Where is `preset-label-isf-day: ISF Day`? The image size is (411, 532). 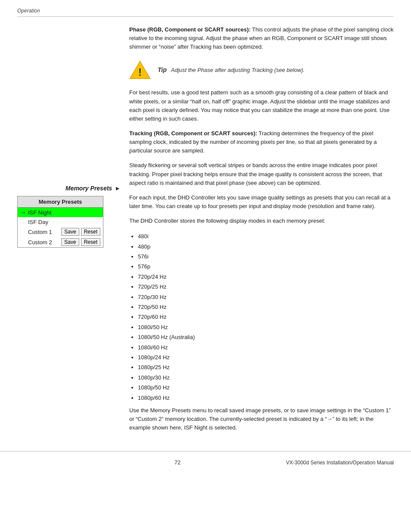 preset-label-isf-day: ISF Day is located at coordinates (64, 222).